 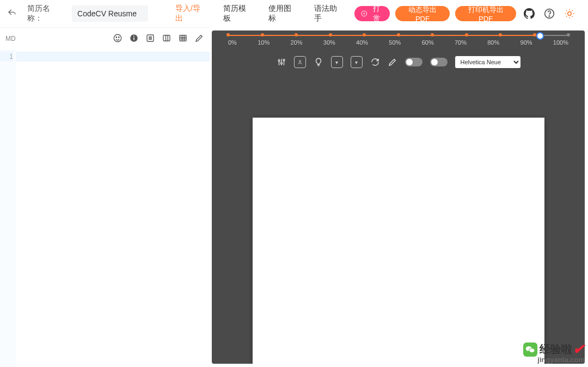 I want to click on lightbulb-icon, so click(x=318, y=62).